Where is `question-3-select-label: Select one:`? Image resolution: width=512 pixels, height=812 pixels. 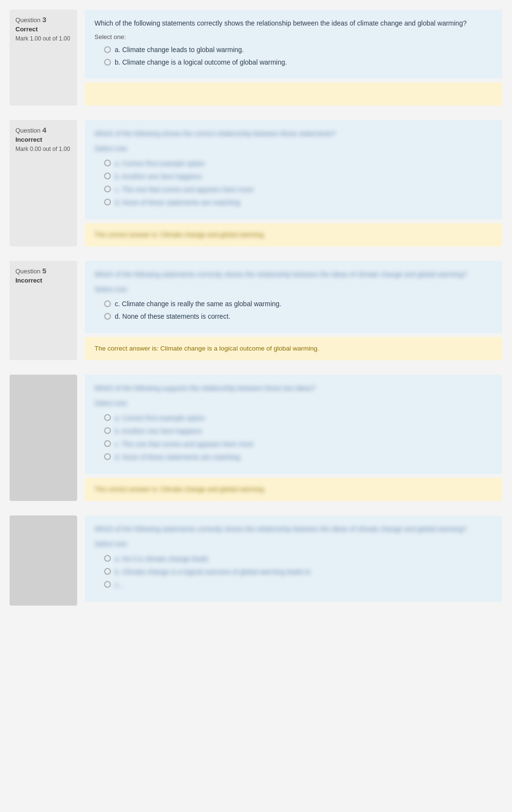 question-3-select-label: Select one: is located at coordinates (294, 37).